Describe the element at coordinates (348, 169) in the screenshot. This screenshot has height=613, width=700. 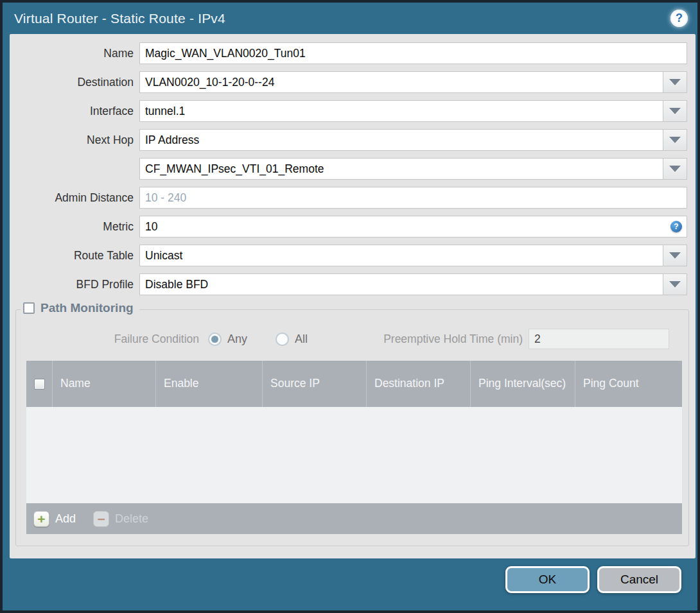
I see `next-hop-address-row` at that location.